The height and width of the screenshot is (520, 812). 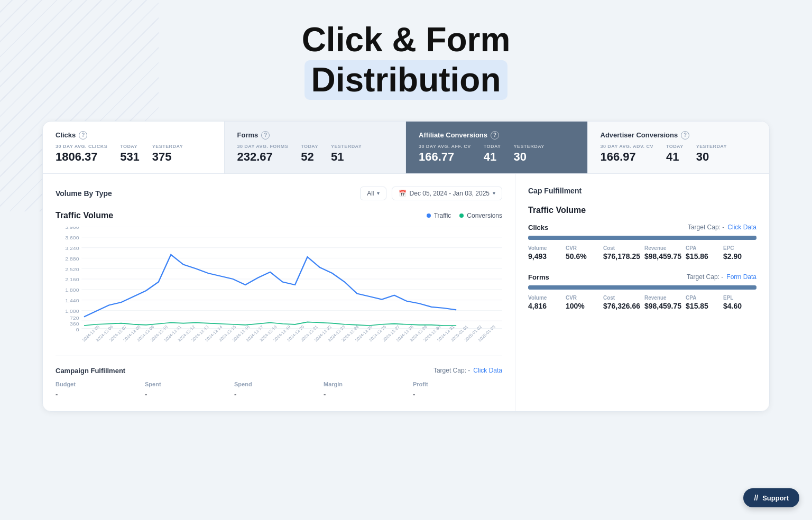 I want to click on right-traffic-volume-title: Traffic Volume, so click(x=642, y=210).